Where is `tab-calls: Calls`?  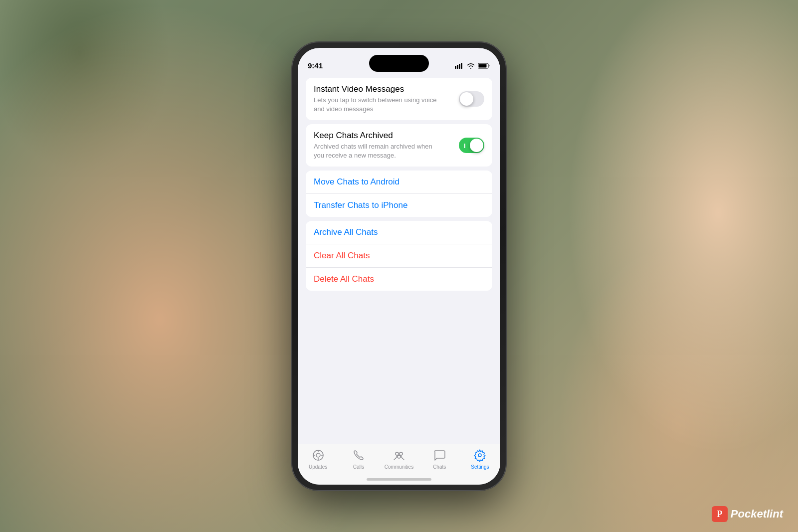 tab-calls: Calls is located at coordinates (358, 459).